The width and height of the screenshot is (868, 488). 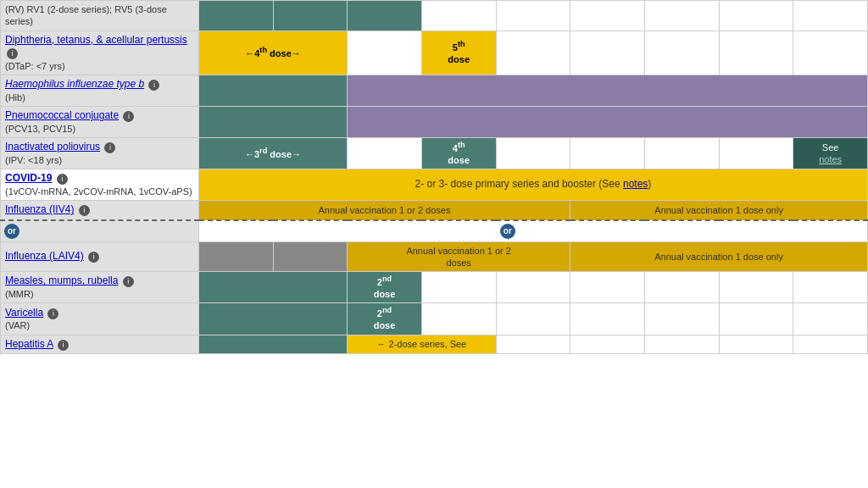 What do you see at coordinates (636, 184) in the screenshot?
I see `covid-notes-link: notes` at bounding box center [636, 184].